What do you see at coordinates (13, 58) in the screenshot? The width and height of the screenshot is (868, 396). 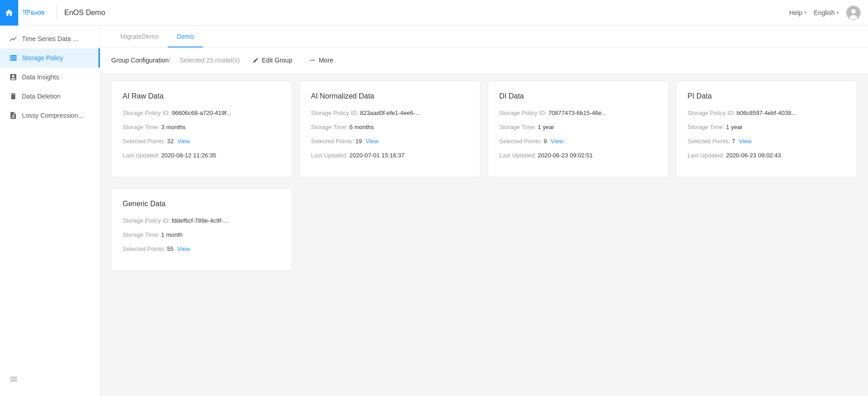 I see `storage-icon` at bounding box center [13, 58].